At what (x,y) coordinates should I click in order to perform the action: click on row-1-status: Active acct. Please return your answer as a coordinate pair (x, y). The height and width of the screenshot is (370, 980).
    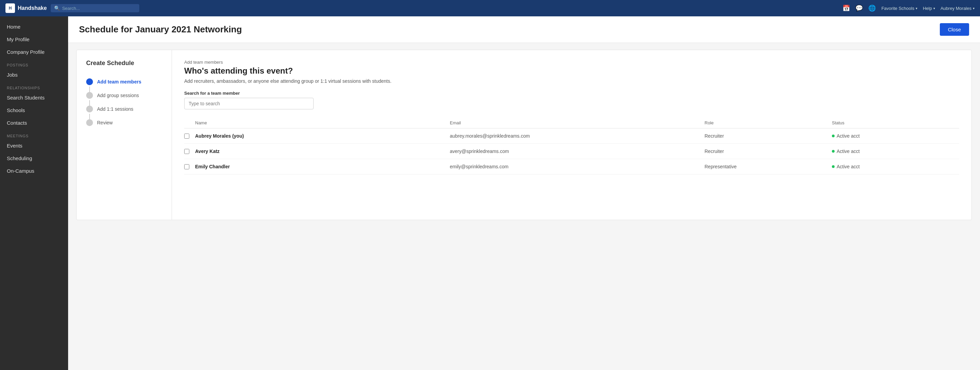
    Looking at the image, I should click on (896, 136).